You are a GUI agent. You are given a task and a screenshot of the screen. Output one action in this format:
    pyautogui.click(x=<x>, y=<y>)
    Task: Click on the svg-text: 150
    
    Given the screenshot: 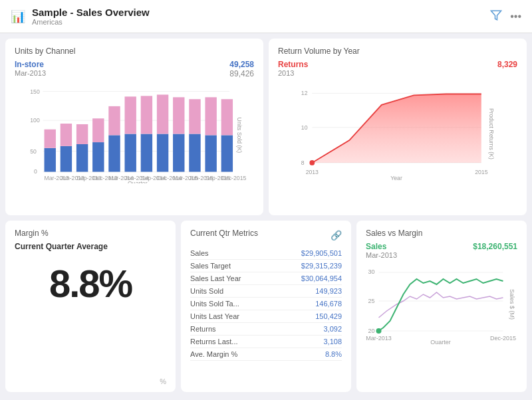 What is the action you would take?
    pyautogui.click(x=35, y=92)
    